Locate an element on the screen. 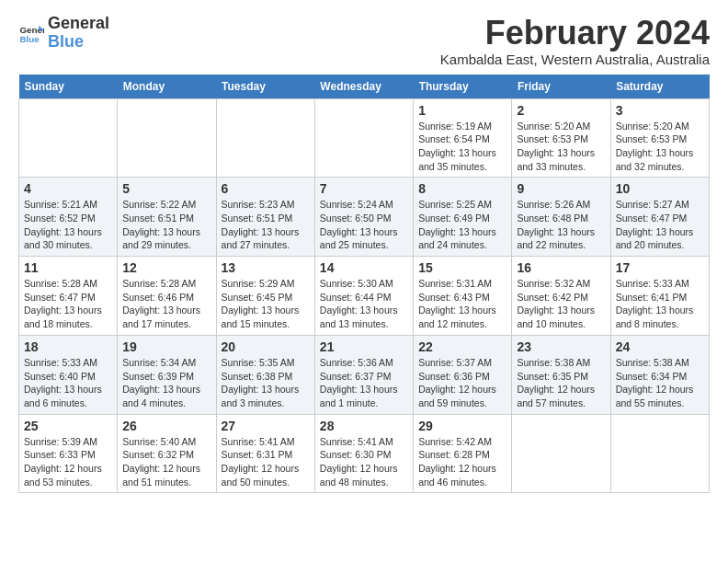 The image size is (728, 563). day-info: Sunrise: 5:28 AM Sunset: 6:46 PM Dayligh… is located at coordinates (166, 304).